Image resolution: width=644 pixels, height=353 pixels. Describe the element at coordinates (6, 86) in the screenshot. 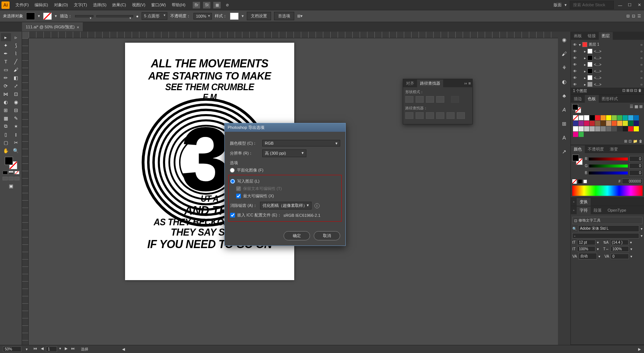

I see `rotate-tool: ⟳` at that location.